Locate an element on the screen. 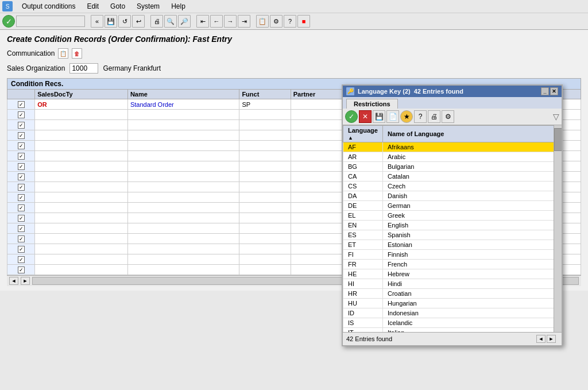 The image size is (588, 390). nav-right-btn: ► is located at coordinates (25, 281).